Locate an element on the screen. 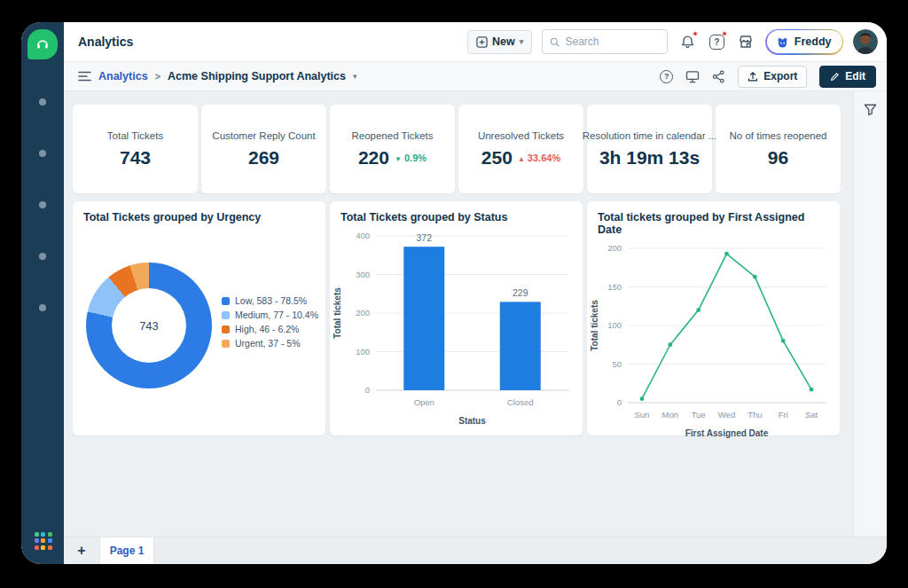  help-question-glyph: ? is located at coordinates (716, 43).